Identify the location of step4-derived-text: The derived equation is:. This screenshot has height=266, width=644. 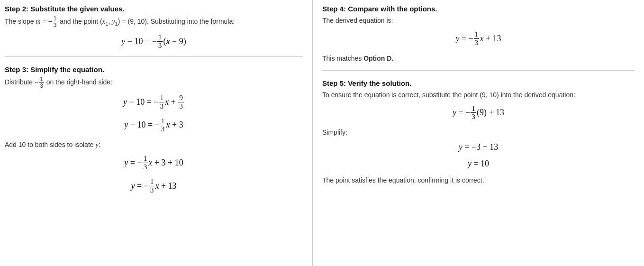
(479, 21).